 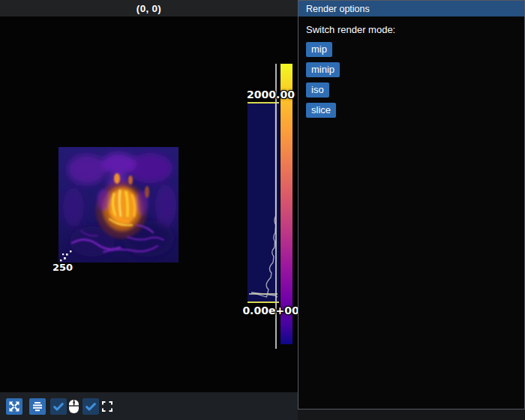 I want to click on mode-button-minip: minip, so click(x=322, y=70).